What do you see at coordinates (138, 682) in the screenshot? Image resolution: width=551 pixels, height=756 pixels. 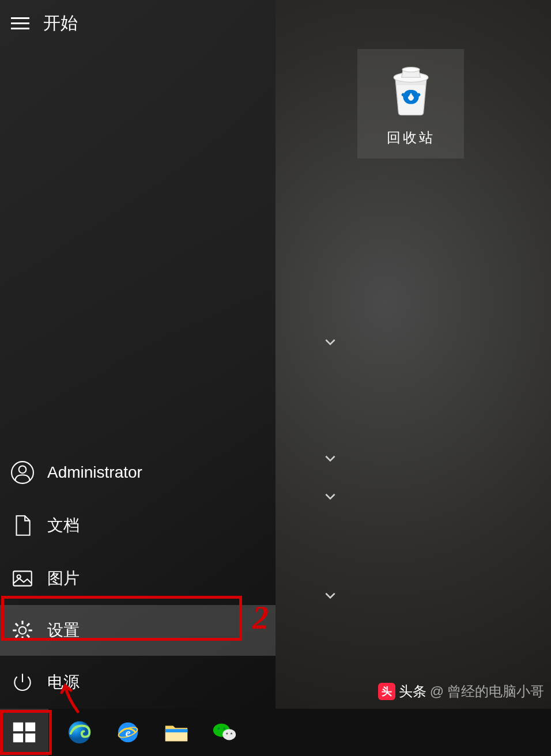 I see `start-item-power: 电源` at bounding box center [138, 682].